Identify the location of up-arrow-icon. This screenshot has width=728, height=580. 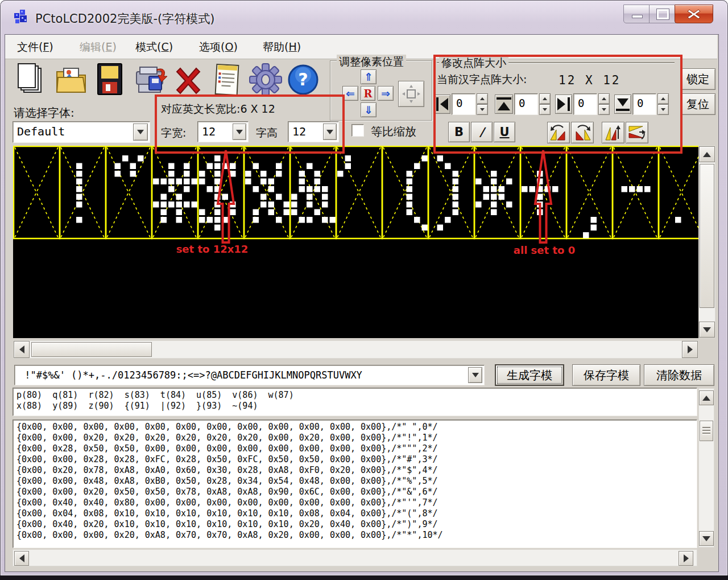
(706, 398).